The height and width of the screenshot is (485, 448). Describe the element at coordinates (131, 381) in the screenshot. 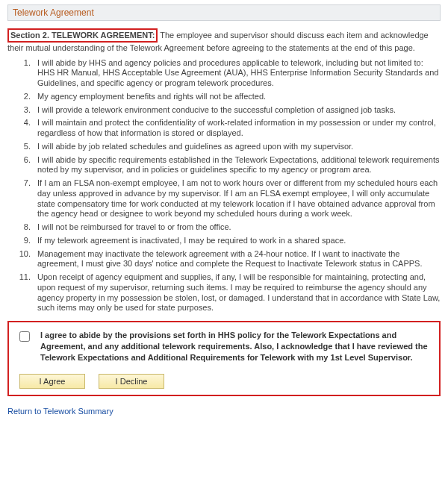

I see `decline-button: I Decline` at that location.